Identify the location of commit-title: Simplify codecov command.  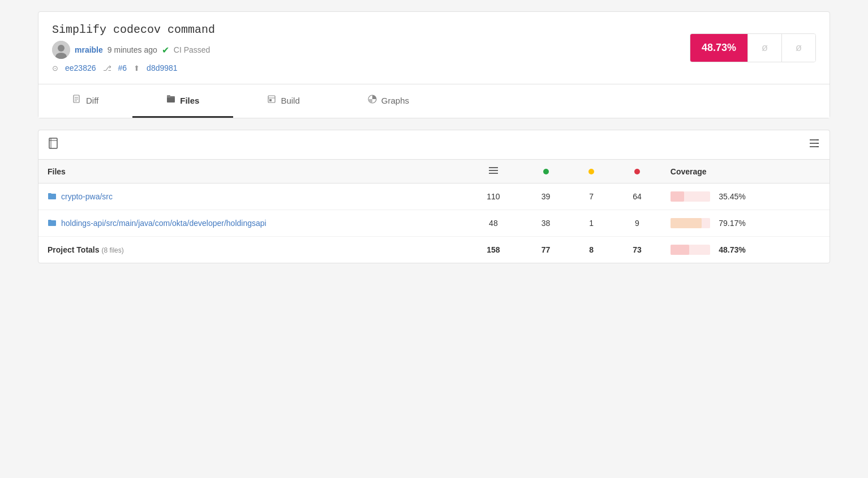
(134, 29).